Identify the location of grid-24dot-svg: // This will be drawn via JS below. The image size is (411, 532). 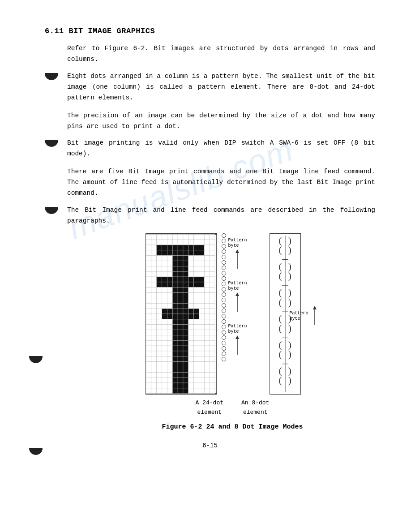
(181, 314).